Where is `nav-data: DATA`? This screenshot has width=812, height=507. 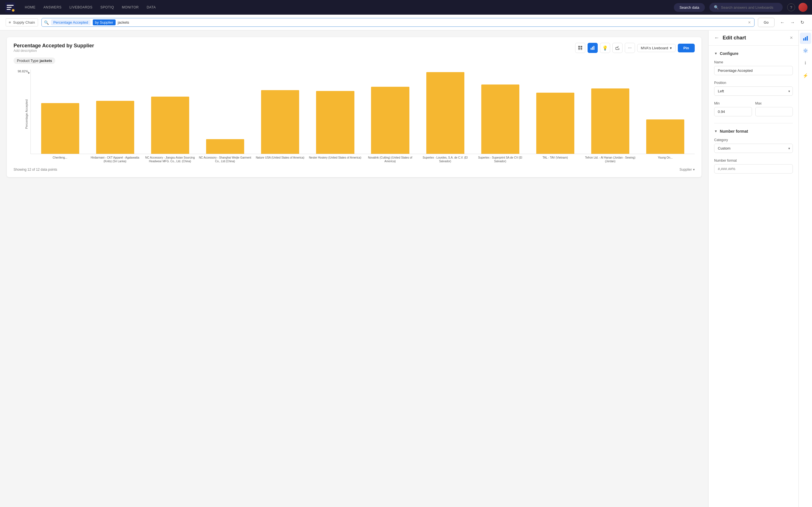 nav-data: DATA is located at coordinates (151, 7).